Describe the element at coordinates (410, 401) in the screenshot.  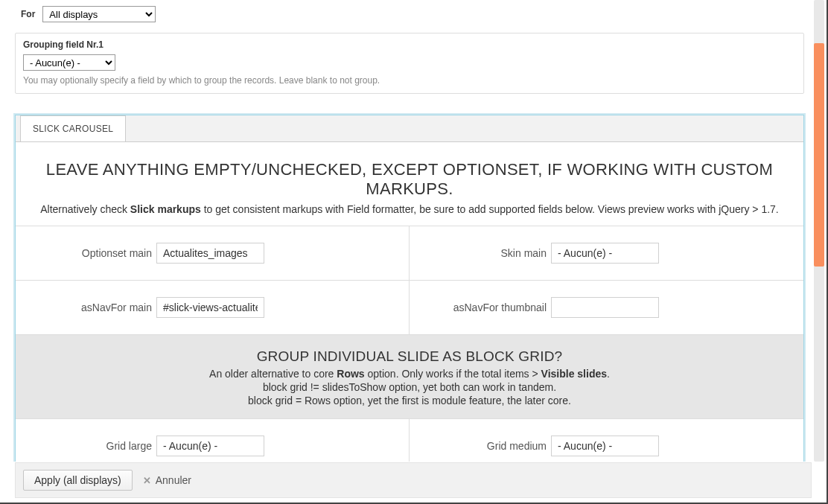
I see `grid-head-line3: block grid = Rows option, yet the first …` at that location.